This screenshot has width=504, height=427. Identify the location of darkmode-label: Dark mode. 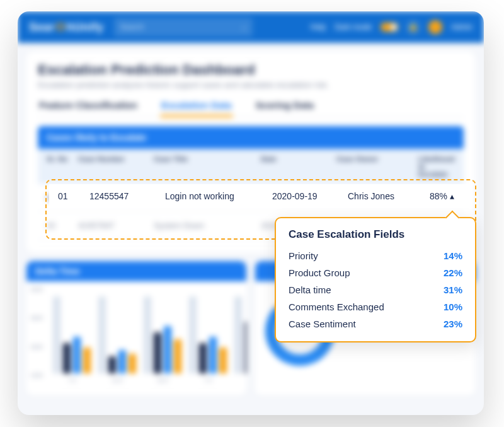
(353, 27).